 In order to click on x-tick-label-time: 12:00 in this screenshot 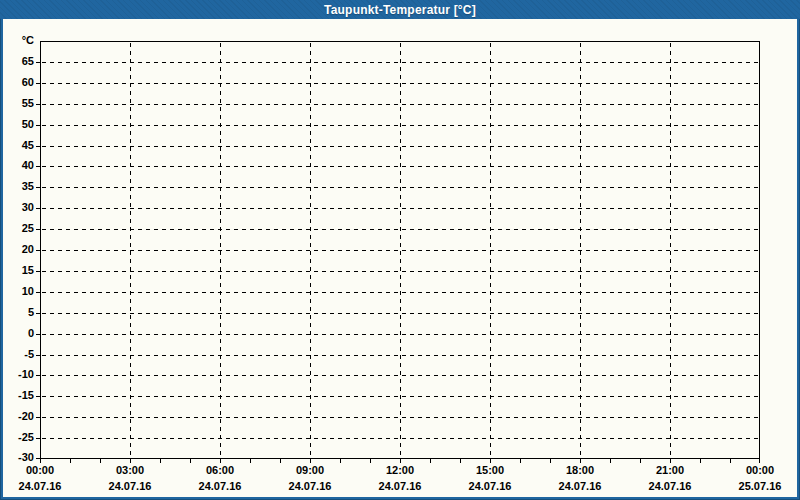, I will do `click(400, 470)`.